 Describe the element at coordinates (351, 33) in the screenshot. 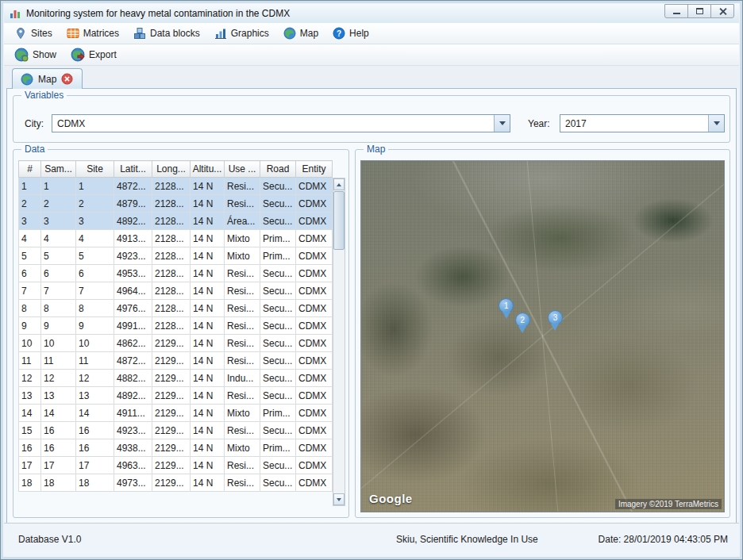

I see `menu-help: ? Help` at that location.